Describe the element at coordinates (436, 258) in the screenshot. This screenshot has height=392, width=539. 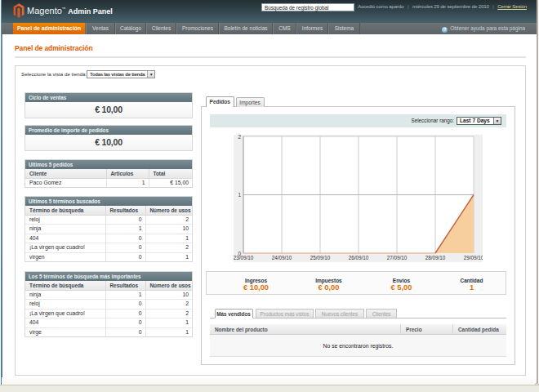
I see `svg-text: 28/09/10` at that location.